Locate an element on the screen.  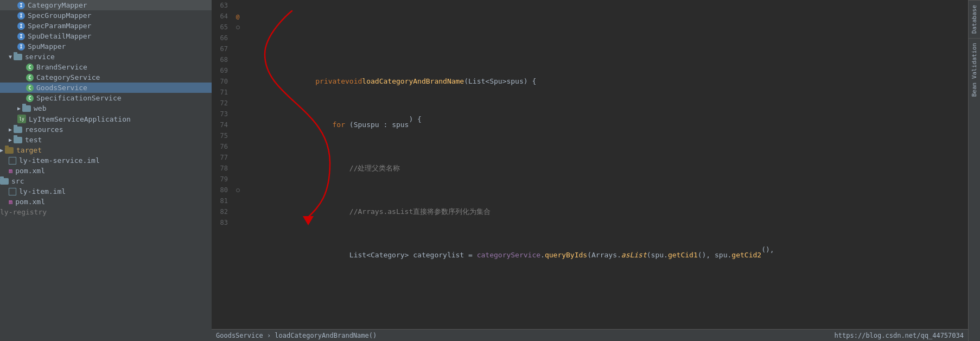
tree-item-resources: ▶ resources is located at coordinates (106, 129).